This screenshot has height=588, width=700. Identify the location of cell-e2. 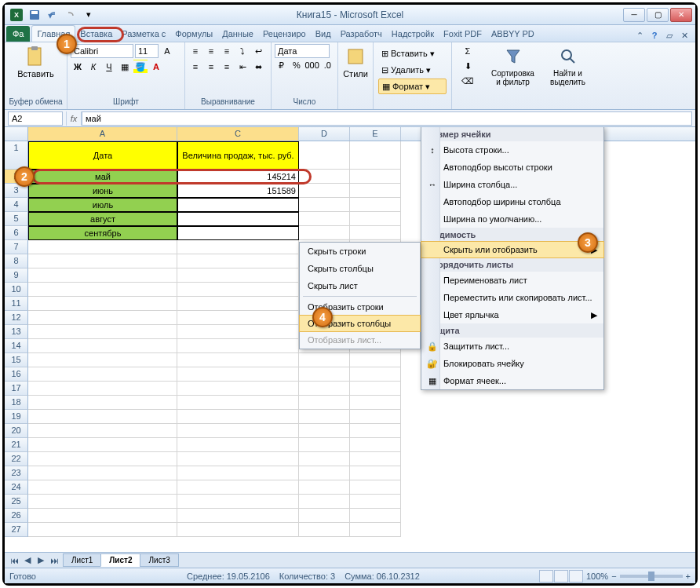
(375, 177).